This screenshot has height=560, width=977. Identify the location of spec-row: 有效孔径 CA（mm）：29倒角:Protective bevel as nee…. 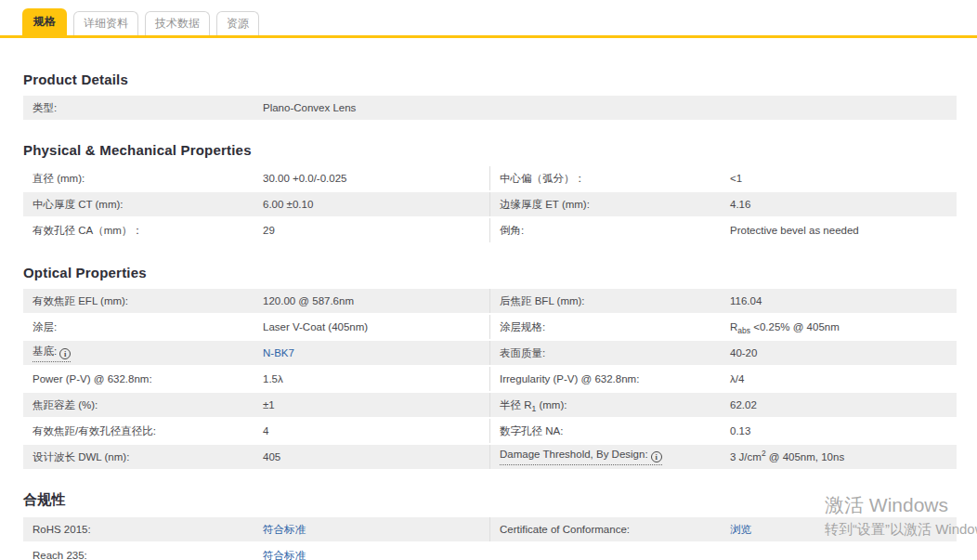
(490, 230).